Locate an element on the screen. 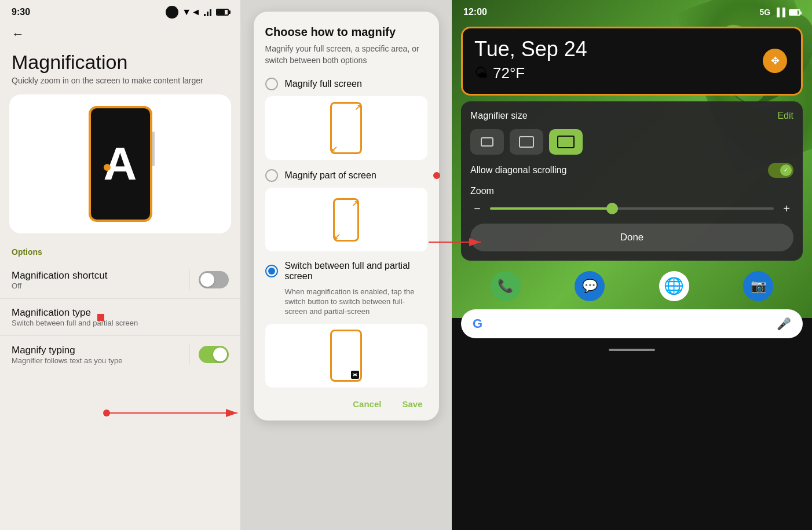 This screenshot has width=812, height=530. radio-full-screen is located at coordinates (272, 84).